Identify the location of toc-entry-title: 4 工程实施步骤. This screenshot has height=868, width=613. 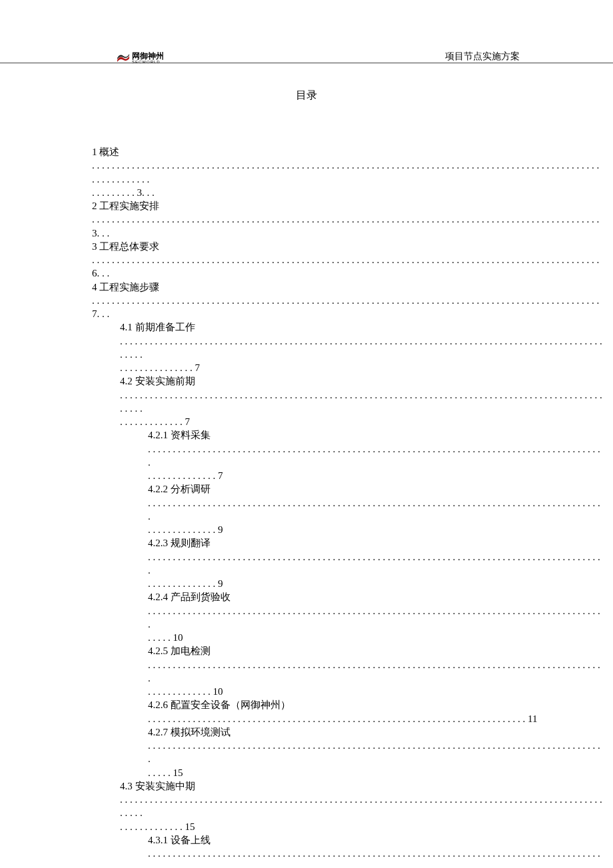
(347, 287).